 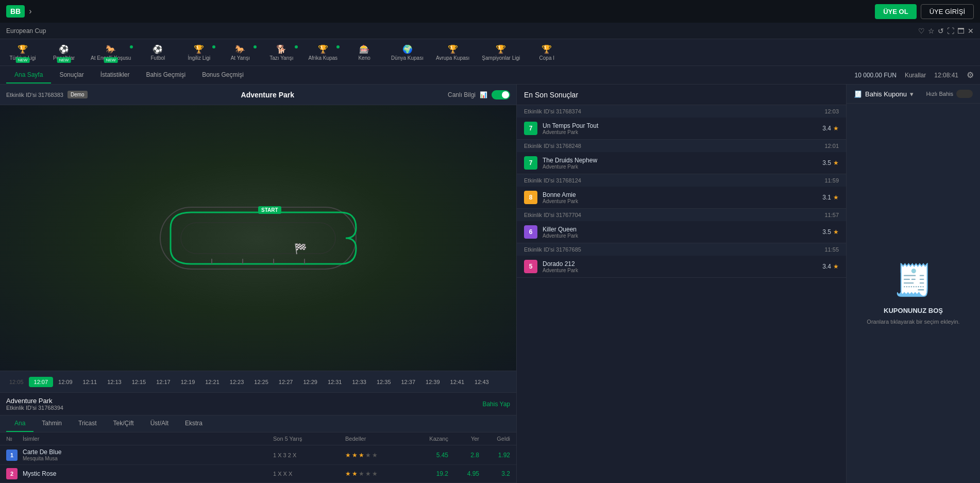 I want to click on nav-tab-futbol: ⚽ Futbol, so click(x=158, y=53).